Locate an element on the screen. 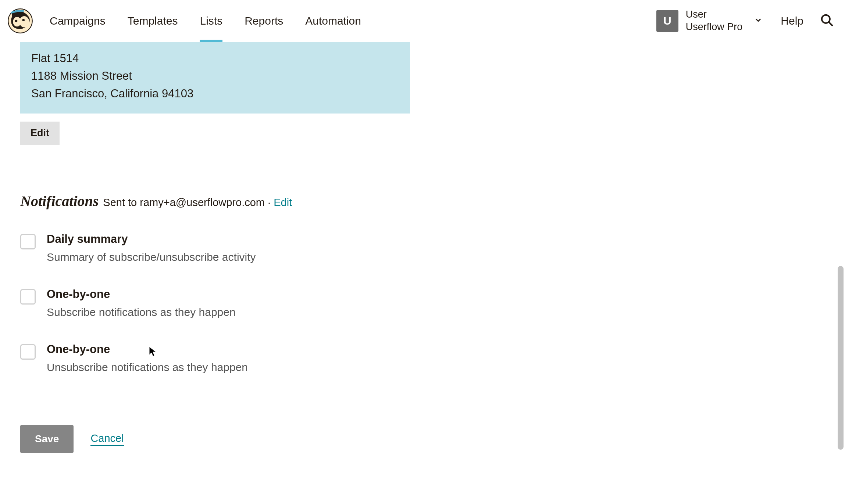 This screenshot has height=504, width=845. nav-lists: Lists is located at coordinates (211, 21).